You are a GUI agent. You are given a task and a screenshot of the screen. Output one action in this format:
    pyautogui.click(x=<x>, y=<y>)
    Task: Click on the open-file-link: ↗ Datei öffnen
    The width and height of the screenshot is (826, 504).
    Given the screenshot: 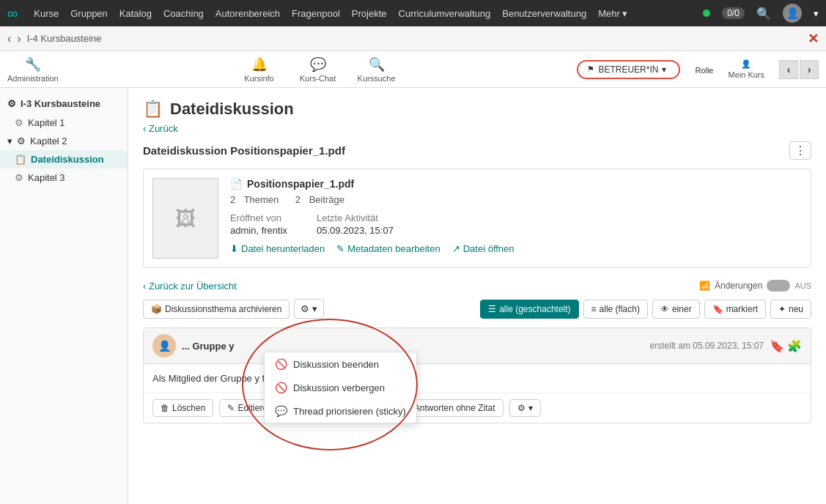 What is the action you would take?
    pyautogui.click(x=484, y=249)
    